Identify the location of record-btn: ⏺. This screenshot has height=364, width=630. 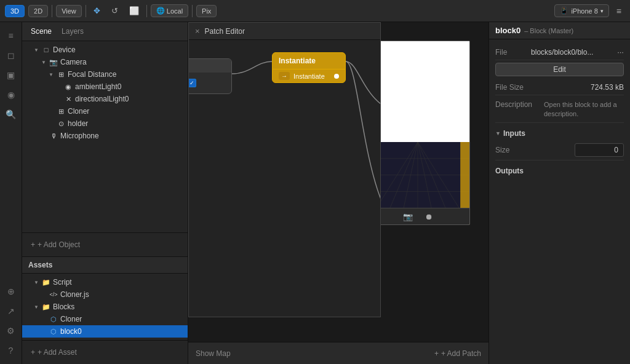
(429, 216).